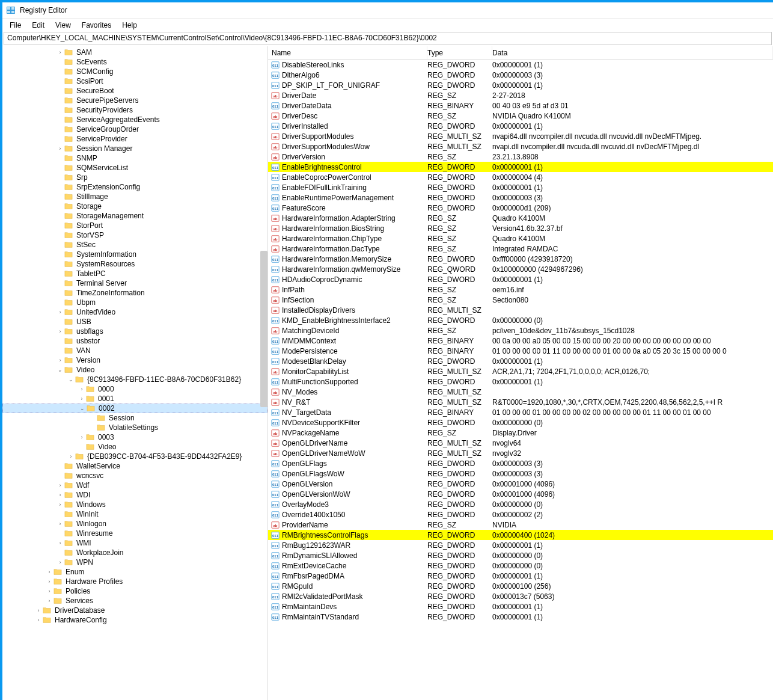 The image size is (773, 700). I want to click on value-row: 011ModePersistenceREG_BINARY01 00 00 00 …, so click(521, 351).